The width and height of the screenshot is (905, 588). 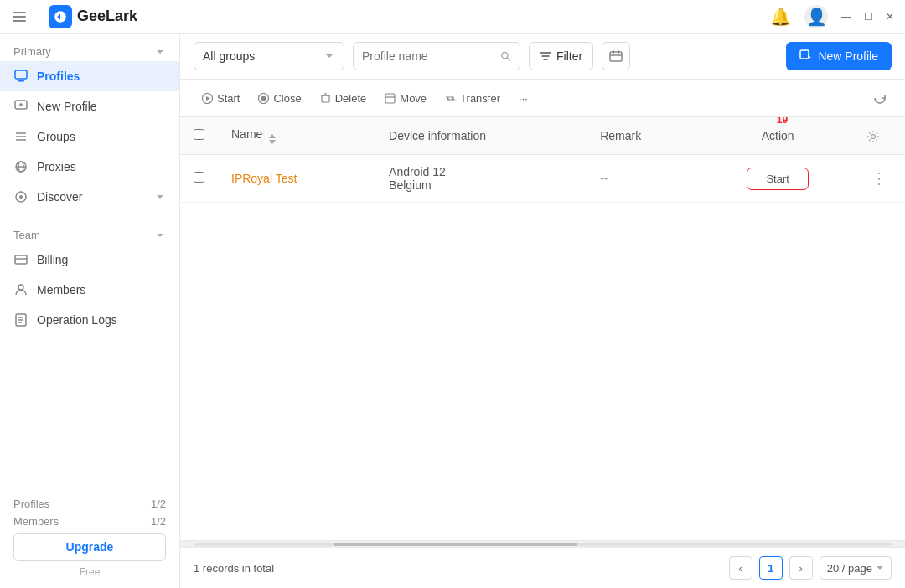 I want to click on edit-icon, so click(x=806, y=56).